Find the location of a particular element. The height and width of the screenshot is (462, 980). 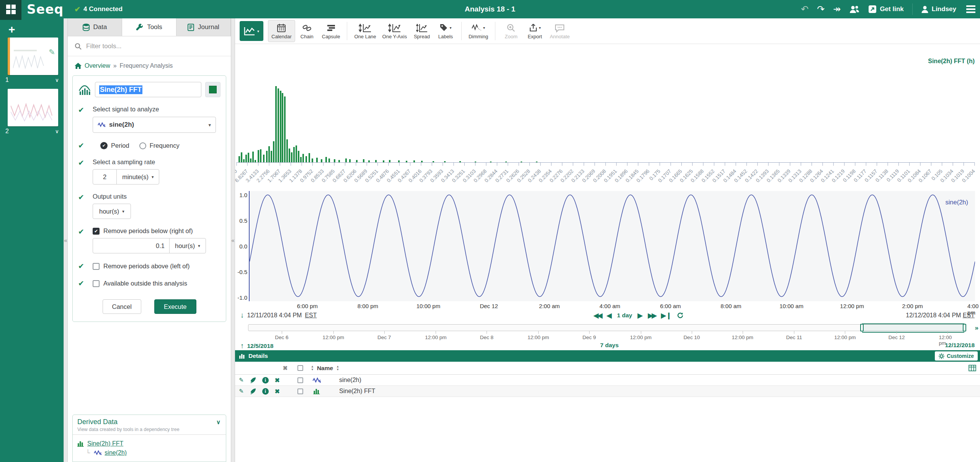

execute-button: Execute is located at coordinates (175, 307).